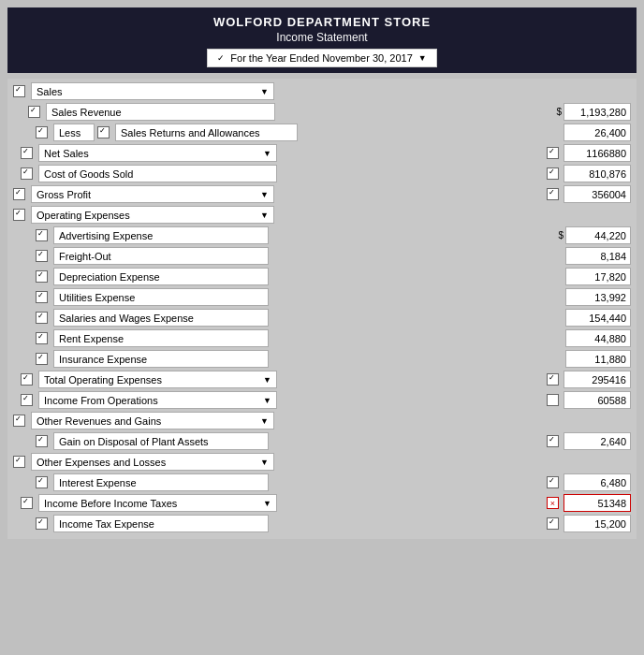  Describe the element at coordinates (41, 483) in the screenshot. I see `interest-exp-checkbox` at that location.